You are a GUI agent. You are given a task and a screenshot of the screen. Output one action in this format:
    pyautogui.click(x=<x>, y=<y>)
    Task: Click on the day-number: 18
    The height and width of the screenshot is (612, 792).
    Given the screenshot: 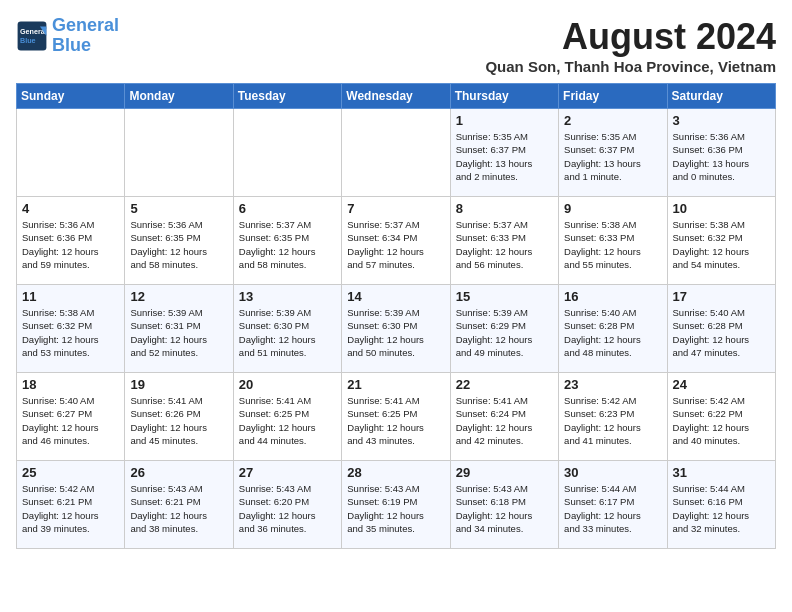 What is the action you would take?
    pyautogui.click(x=70, y=384)
    